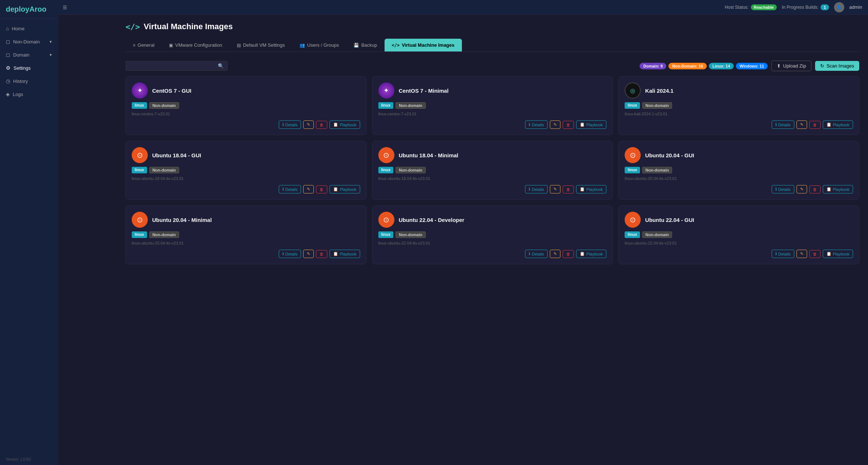 This screenshot has width=868, height=465. Describe the element at coordinates (493, 243) in the screenshot. I see `card-path: linux-ubuntu-22.04-lts-v23.01` at that location.